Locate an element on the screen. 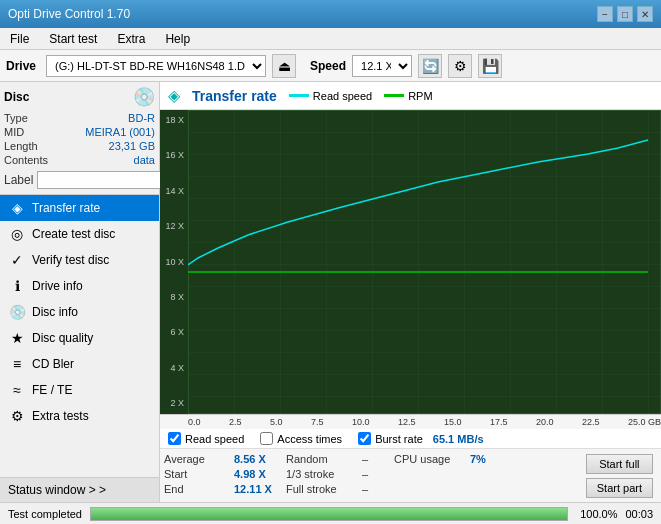 This screenshot has height=524, width=661. disc-label-row: Label 🏷 is located at coordinates (80, 180).